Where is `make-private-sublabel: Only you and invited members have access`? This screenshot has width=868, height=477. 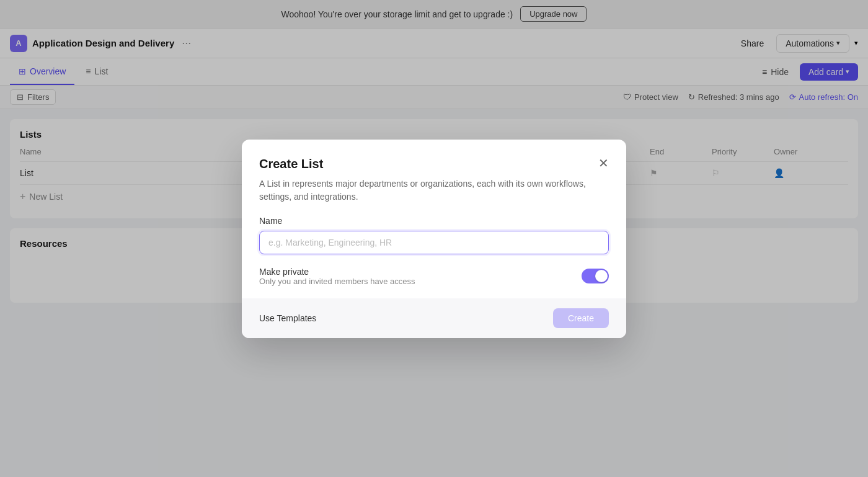
make-private-sublabel: Only you and invited members have access is located at coordinates (337, 282).